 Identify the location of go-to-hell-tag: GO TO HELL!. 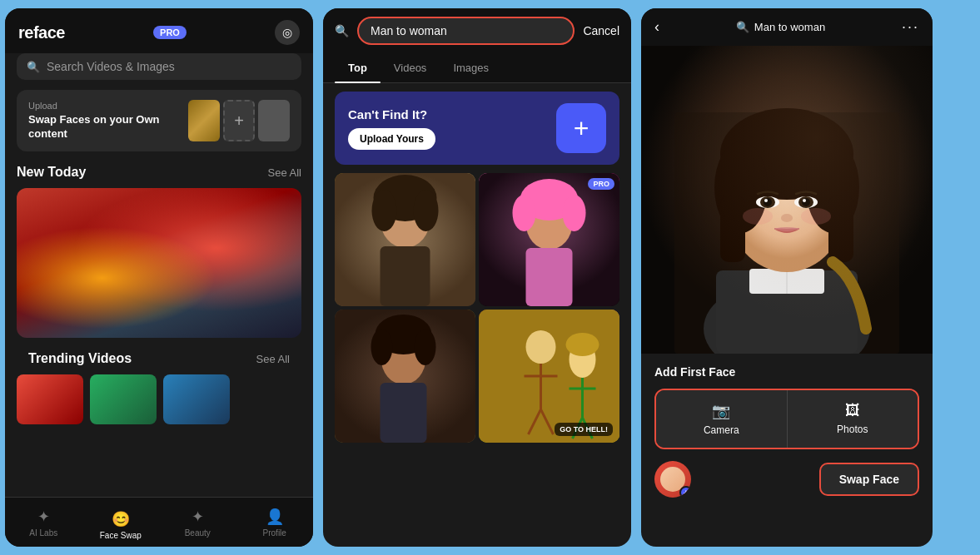
(584, 429).